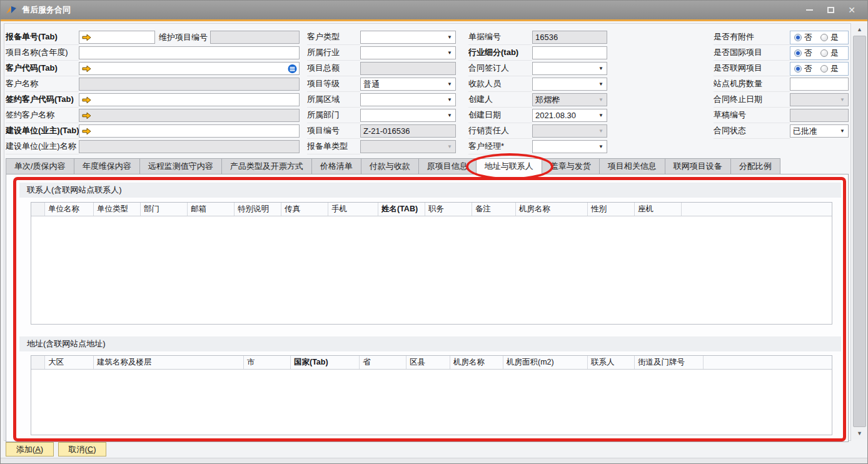 The height and width of the screenshot is (464, 868). What do you see at coordinates (169, 363) in the screenshot?
I see `column-header: 建筑名称及楼层` at bounding box center [169, 363].